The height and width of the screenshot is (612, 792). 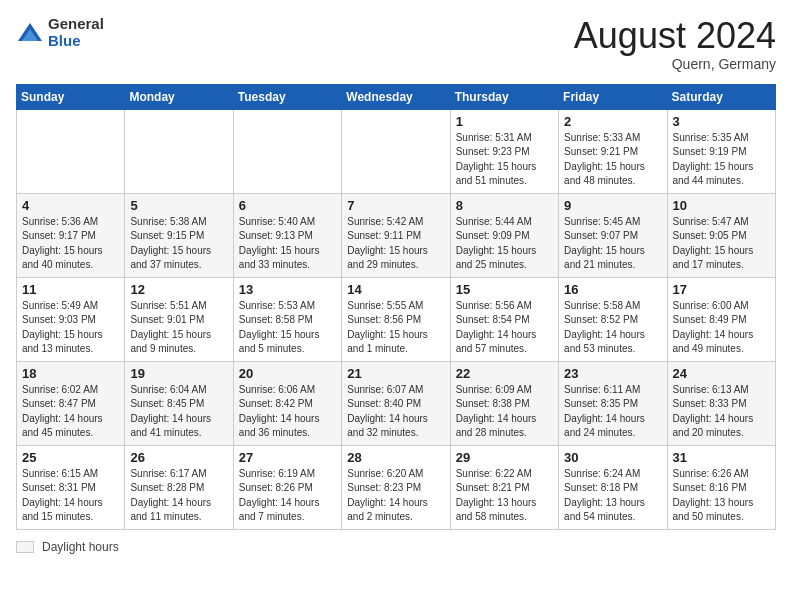 What do you see at coordinates (396, 235) in the screenshot?
I see `calendar-cell: 7Sunrise: 5:42 AM Sunset: 9:11 PM Daylig…` at bounding box center [396, 235].